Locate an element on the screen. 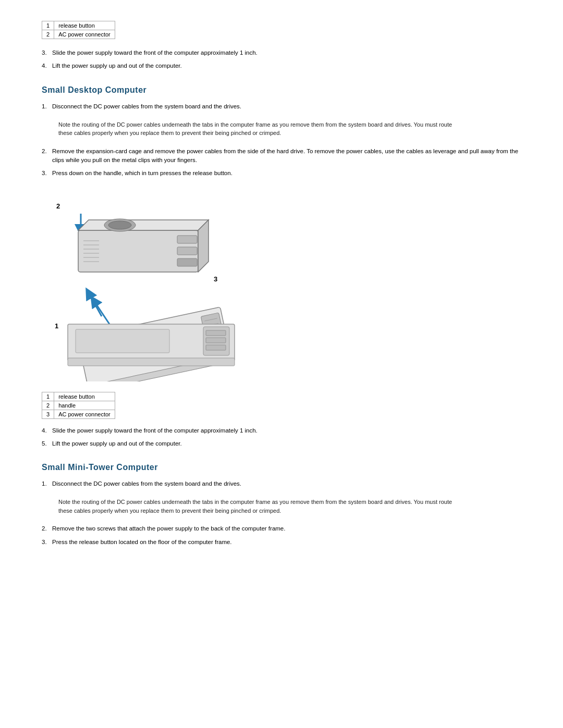 The image size is (563, 728). step-item: 2.Remove the two screws that attach the … is located at coordinates (282, 528).